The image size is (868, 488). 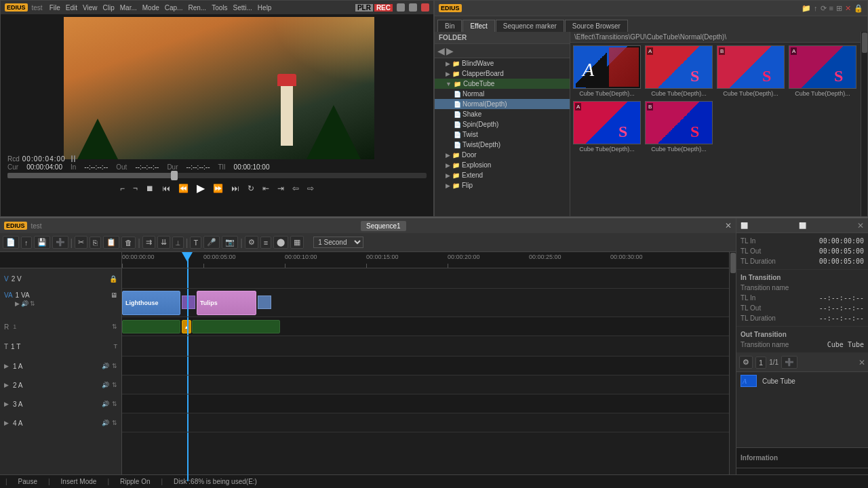 What do you see at coordinates (201, 188) in the screenshot?
I see `play-button: ▶` at bounding box center [201, 188].